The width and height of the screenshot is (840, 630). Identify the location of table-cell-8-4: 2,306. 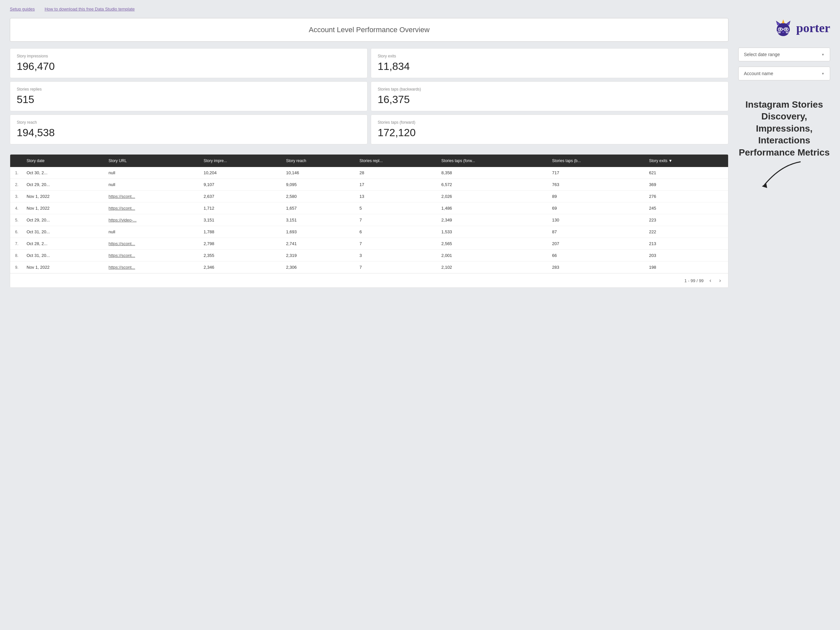
(320, 267).